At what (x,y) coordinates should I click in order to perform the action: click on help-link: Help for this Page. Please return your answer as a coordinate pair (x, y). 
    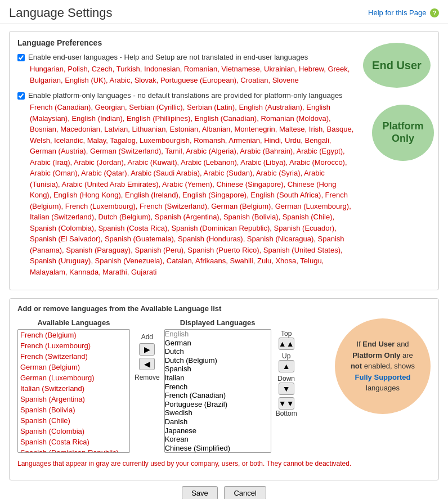
    Looking at the image, I should click on (397, 12).